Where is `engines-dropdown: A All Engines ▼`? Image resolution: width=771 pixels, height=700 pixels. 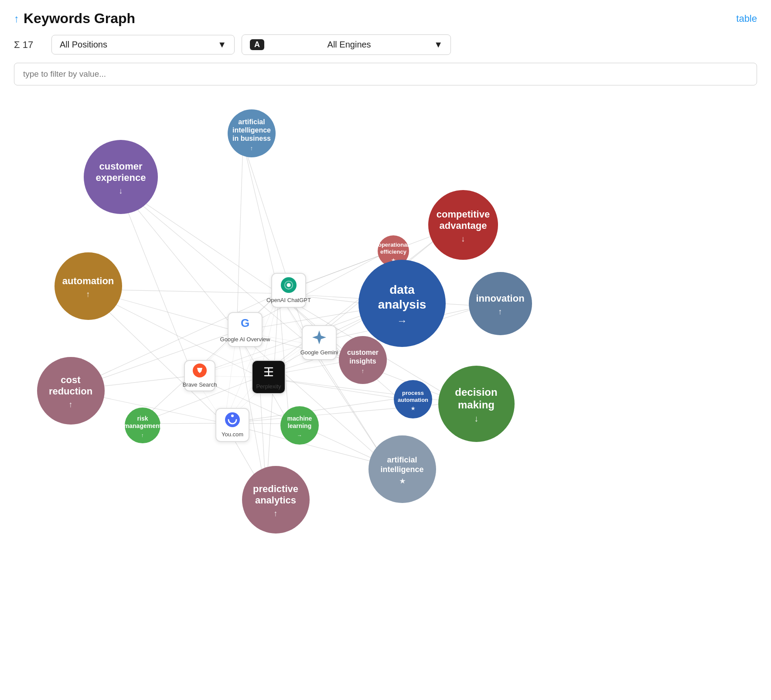 engines-dropdown: A All Engines ▼ is located at coordinates (346, 44).